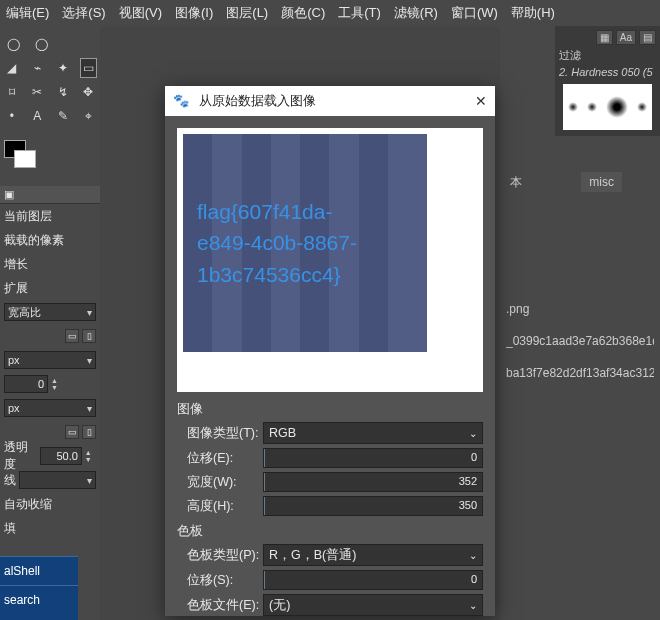 This screenshot has height=620, width=660. I want to click on close-icon: ✕, so click(481, 101).